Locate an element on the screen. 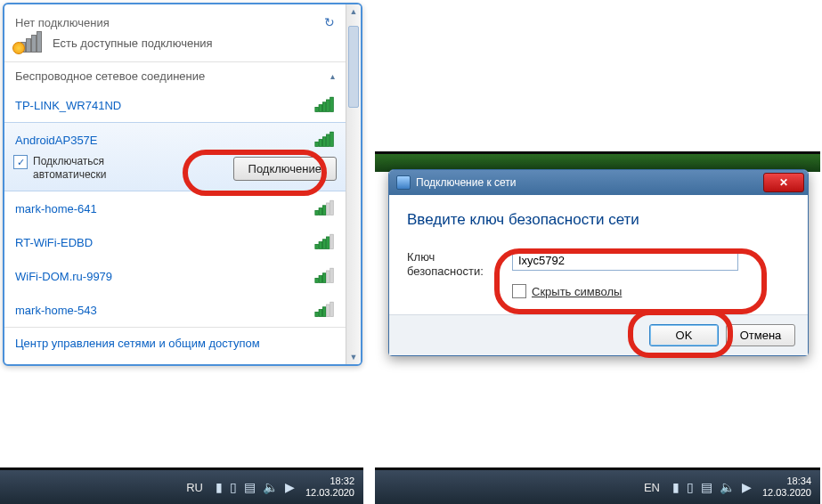 The height and width of the screenshot is (504, 822). network-item: mark-home-641 is located at coordinates (175, 208).